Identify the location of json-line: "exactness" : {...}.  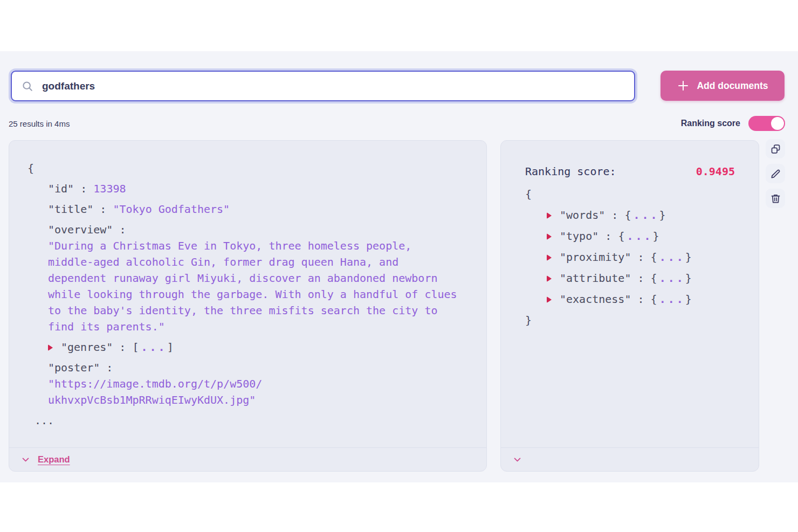
(630, 299).